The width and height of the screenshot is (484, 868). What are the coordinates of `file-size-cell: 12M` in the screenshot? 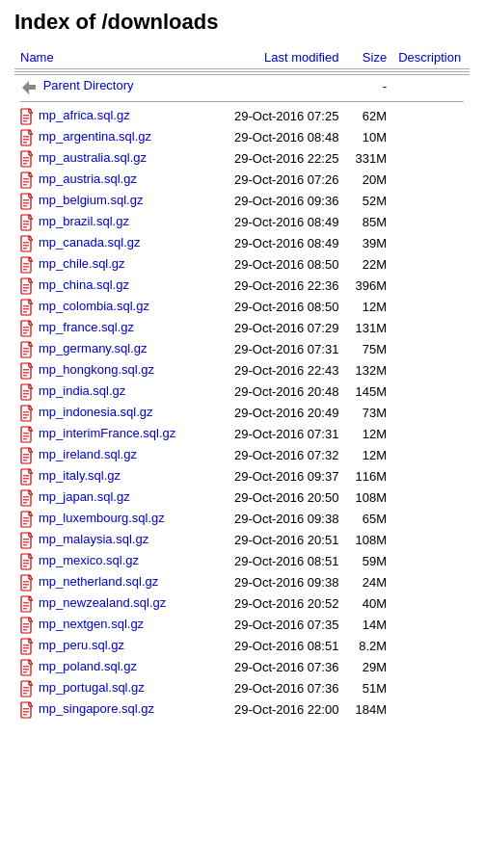 It's located at (368, 434).